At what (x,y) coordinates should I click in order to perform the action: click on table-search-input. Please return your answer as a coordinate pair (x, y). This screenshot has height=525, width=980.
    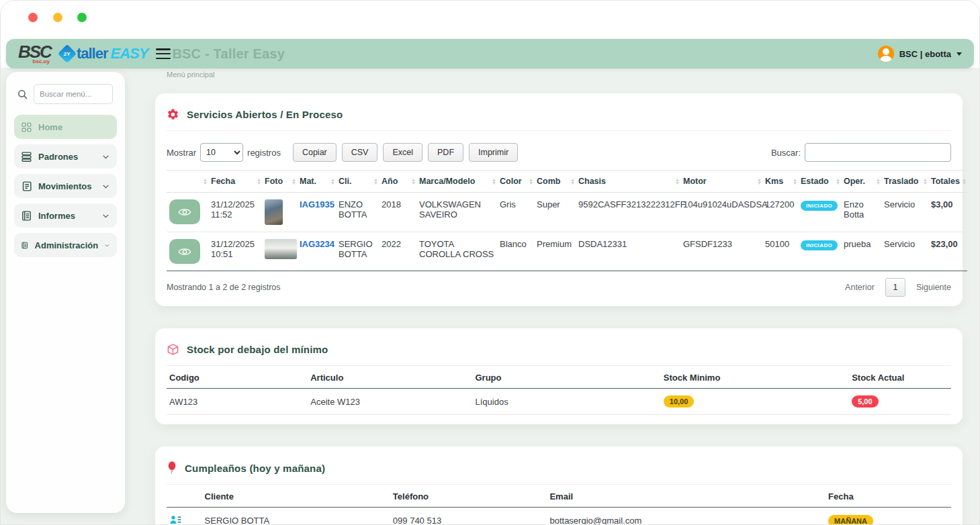
    Looking at the image, I should click on (878, 152).